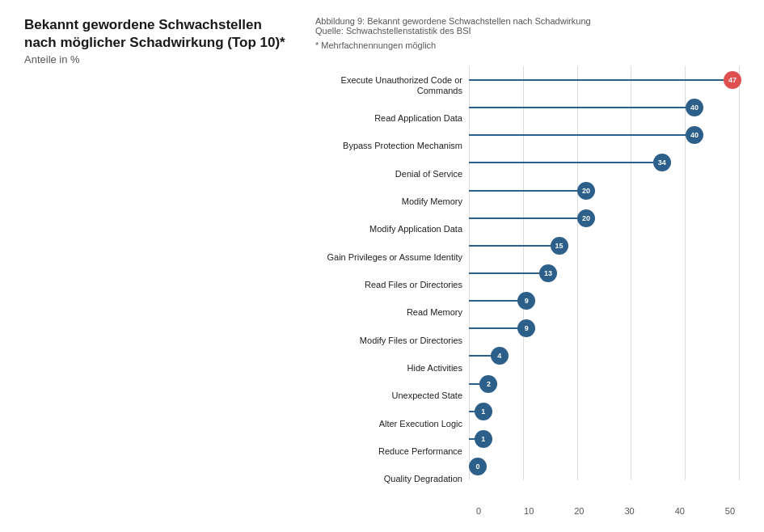 Image resolution: width=764 pixels, height=532 pixels. I want to click on bar-row-4: 20, so click(605, 191).